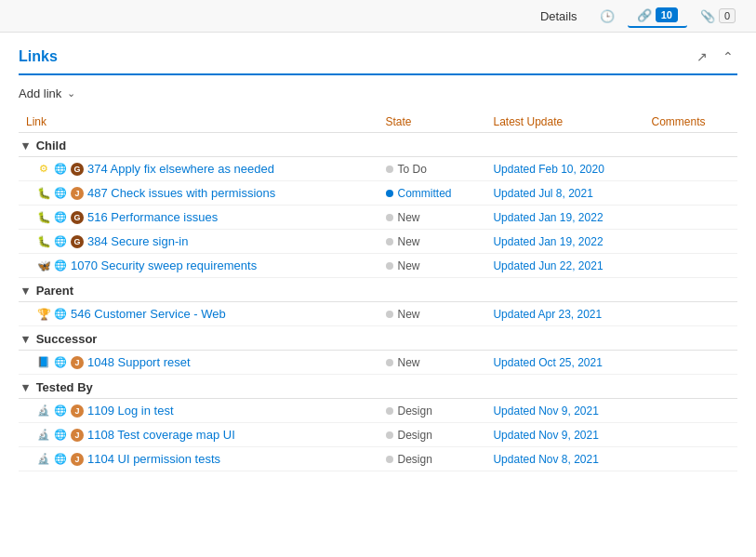 Image resolution: width=756 pixels, height=557 pixels. What do you see at coordinates (199, 218) in the screenshot?
I see `link-cell: 🐛🌐G516 Performance issues` at bounding box center [199, 218].